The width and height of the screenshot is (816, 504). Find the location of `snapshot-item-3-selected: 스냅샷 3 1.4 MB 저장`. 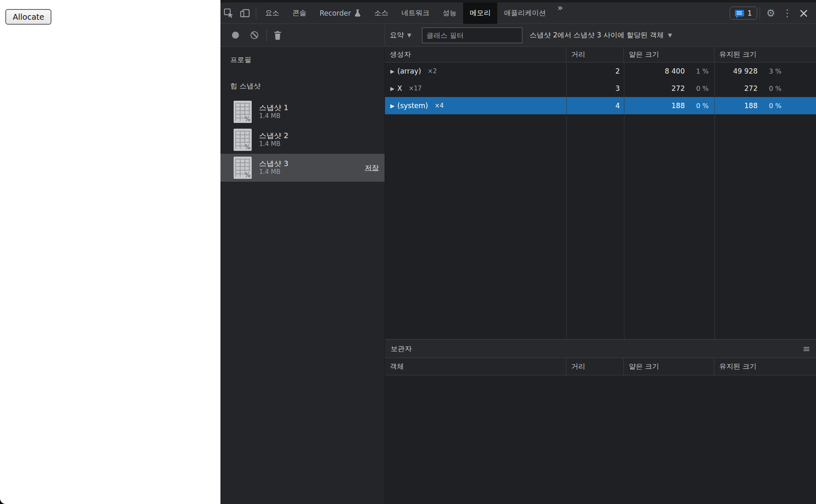

snapshot-item-3-selected: 스냅샷 3 1.4 MB 저장 is located at coordinates (303, 168).